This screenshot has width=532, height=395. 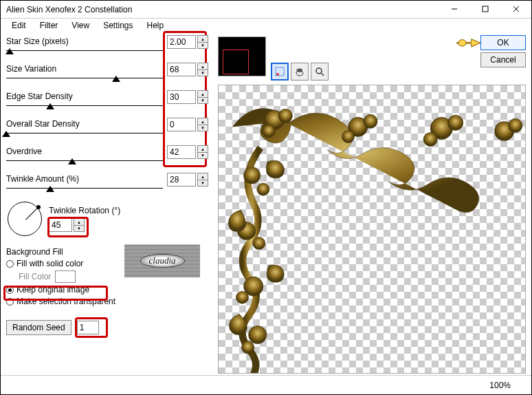 I want to click on row-random-seed: Random Seed, so click(x=109, y=328).